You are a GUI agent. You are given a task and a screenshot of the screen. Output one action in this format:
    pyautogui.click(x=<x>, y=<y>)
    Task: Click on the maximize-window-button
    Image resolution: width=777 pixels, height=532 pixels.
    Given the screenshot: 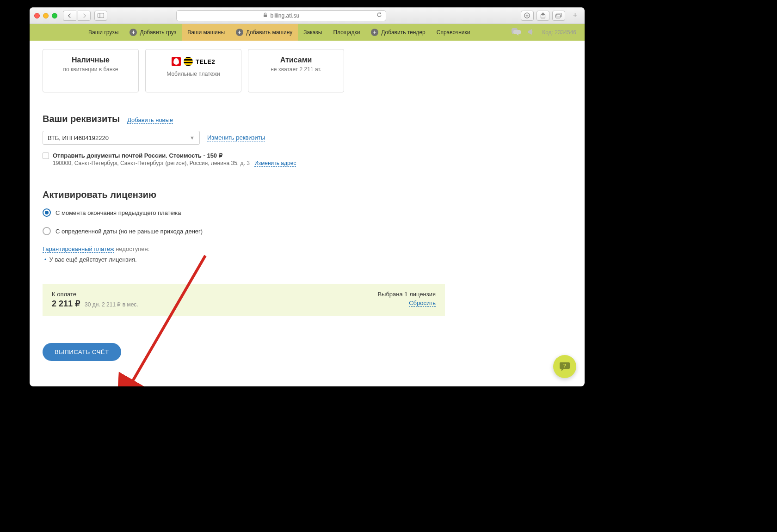 What is the action you would take?
    pyautogui.click(x=55, y=16)
    